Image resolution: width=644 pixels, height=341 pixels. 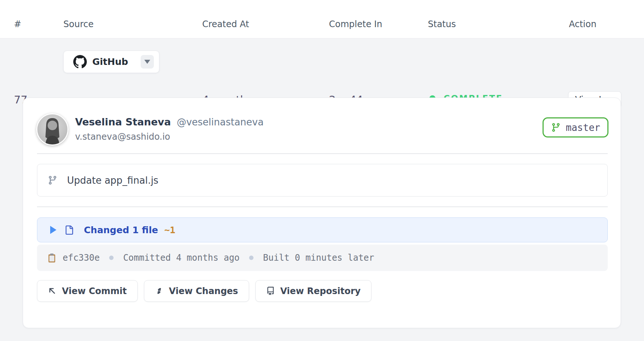 I want to click on column-header-status: Status, so click(x=442, y=24).